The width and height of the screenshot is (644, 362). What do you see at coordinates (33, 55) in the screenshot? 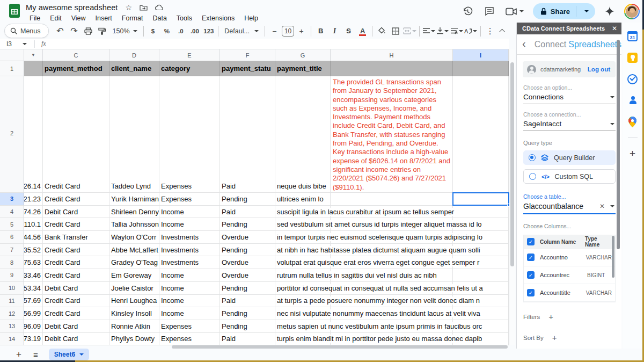
I see `filter-caret-icon: ▼` at bounding box center [33, 55].